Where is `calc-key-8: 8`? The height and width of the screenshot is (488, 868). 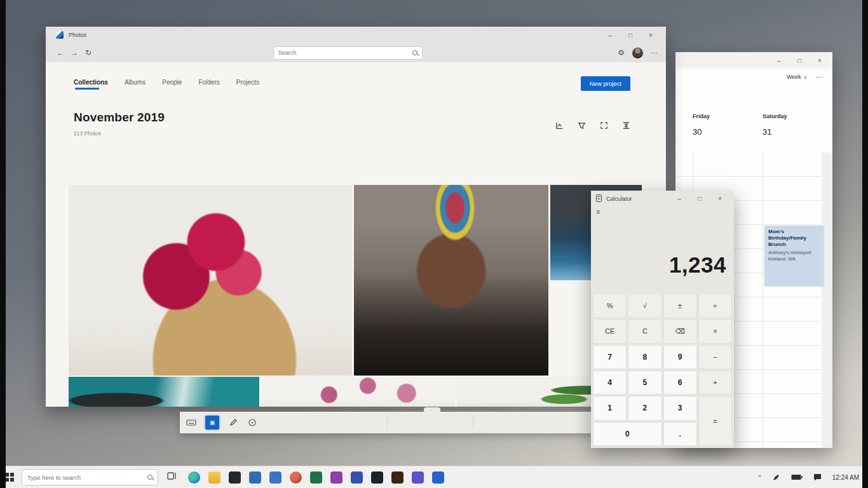 calc-key-8: 8 is located at coordinates (644, 357).